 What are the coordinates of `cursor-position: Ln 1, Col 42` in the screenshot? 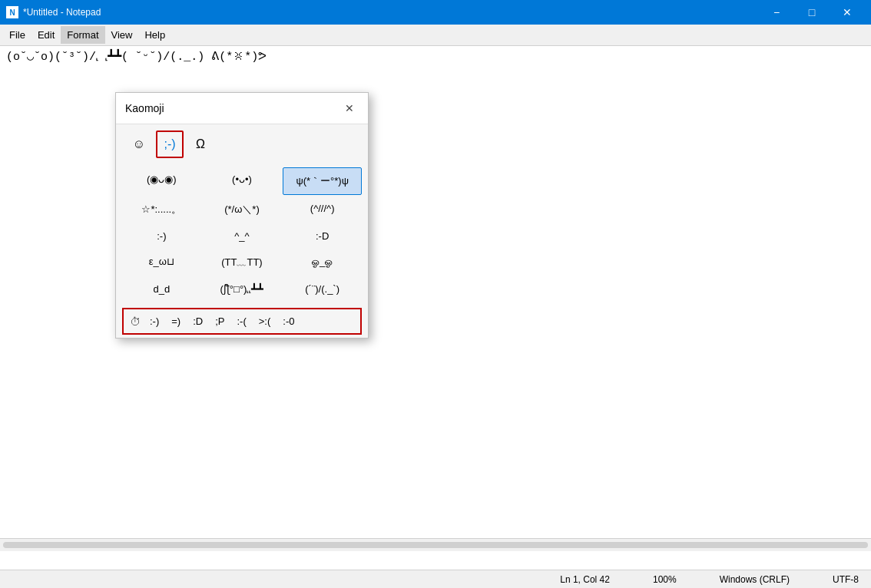 It's located at (585, 580).